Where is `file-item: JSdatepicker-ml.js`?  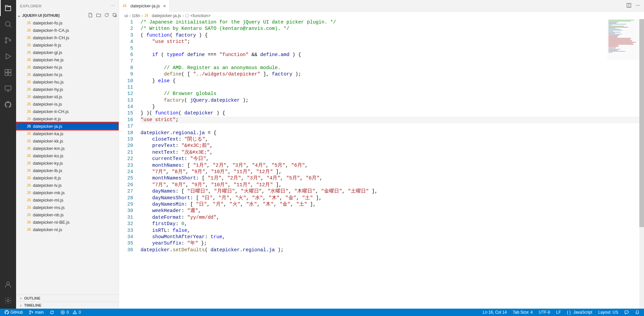
file-item: JSdatepicker-ml.js is located at coordinates (67, 200).